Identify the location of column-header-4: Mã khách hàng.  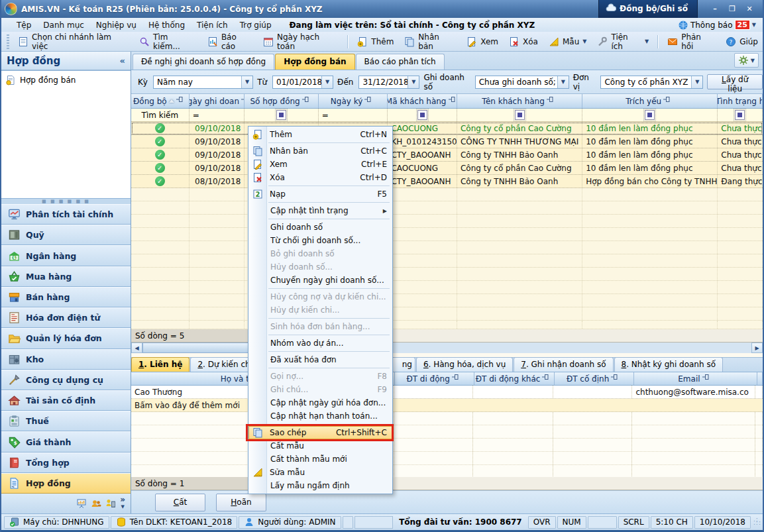
(423, 101).